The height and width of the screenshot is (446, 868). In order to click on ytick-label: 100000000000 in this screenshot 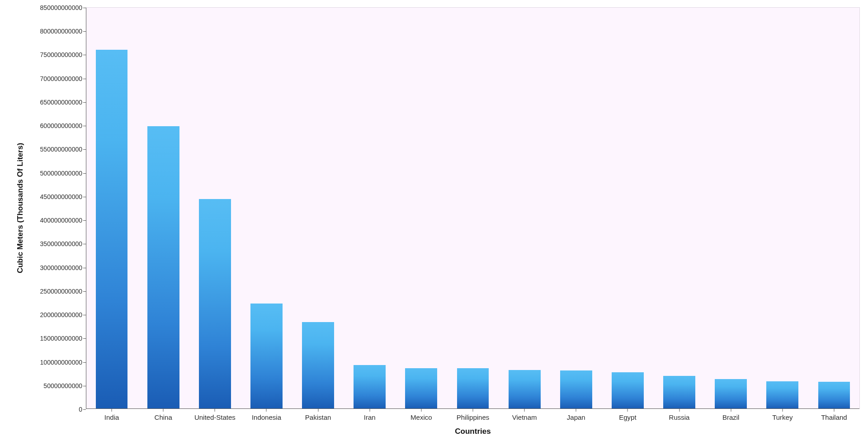, I will do `click(63, 362)`.